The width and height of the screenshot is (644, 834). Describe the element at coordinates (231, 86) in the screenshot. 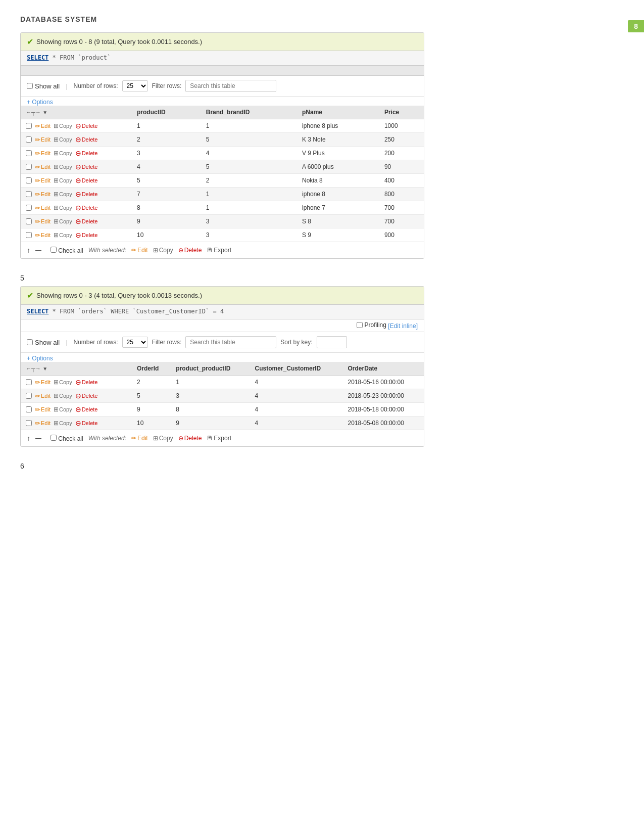

I see `search-input` at that location.